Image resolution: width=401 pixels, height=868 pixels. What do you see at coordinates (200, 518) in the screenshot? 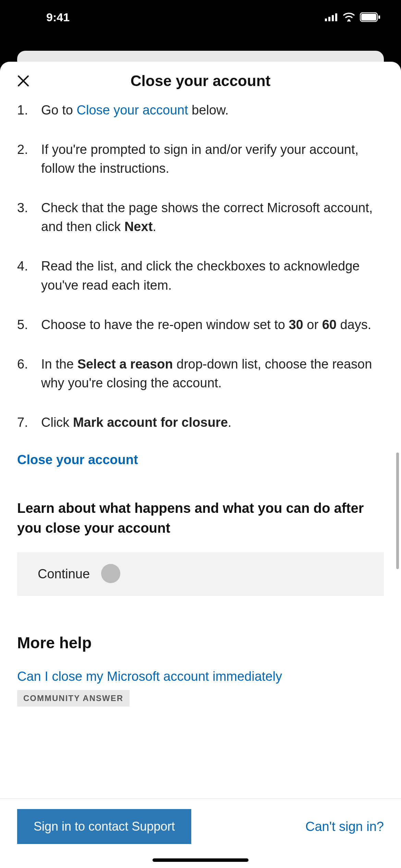
I see `learn-heading: Learn about what happens and what you ca…` at bounding box center [200, 518].